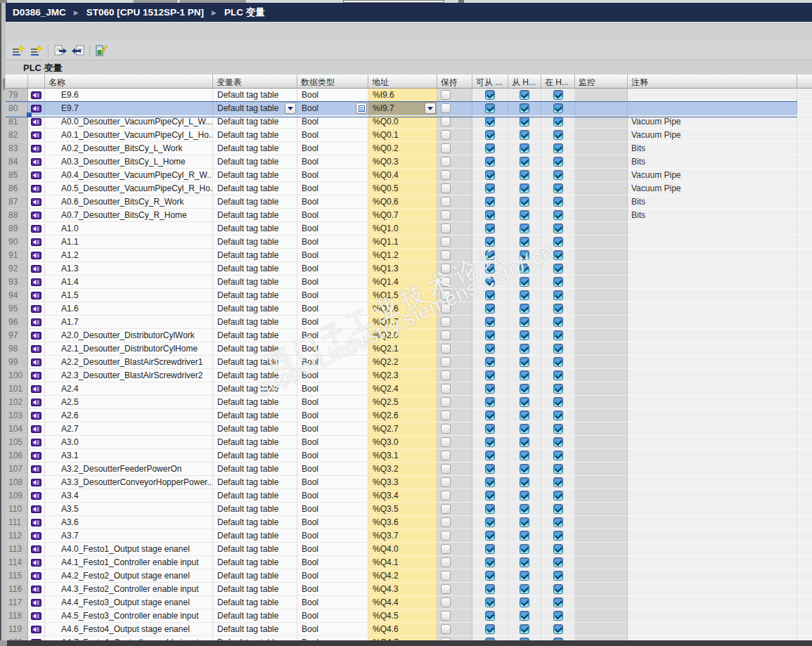 The height and width of the screenshot is (646, 812). What do you see at coordinates (129, 416) in the screenshot?
I see `tag-name-cell: A2.6` at bounding box center [129, 416].